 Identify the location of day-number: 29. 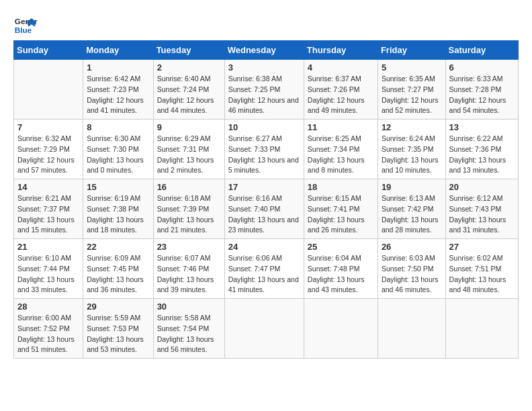
(118, 306).